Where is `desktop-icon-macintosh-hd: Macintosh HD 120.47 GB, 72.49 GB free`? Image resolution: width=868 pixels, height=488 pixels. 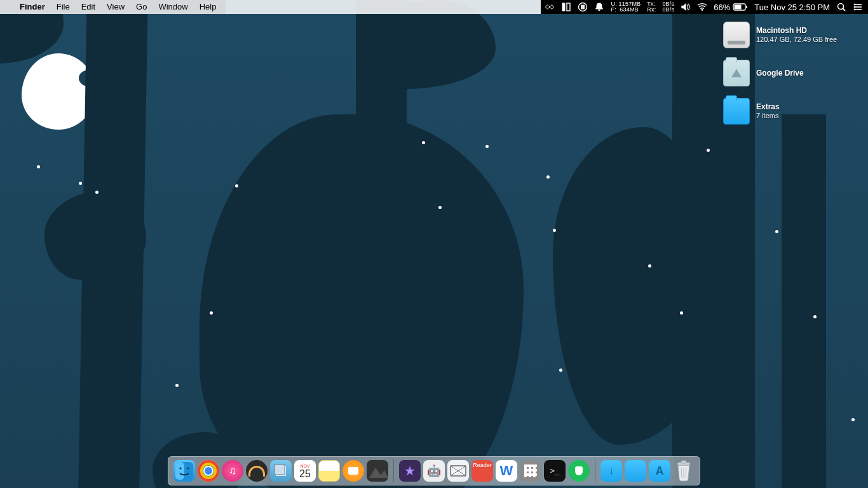
desktop-icon-macintosh-hd: Macintosh HD 120.47 GB, 72.49 GB free is located at coordinates (790, 35).